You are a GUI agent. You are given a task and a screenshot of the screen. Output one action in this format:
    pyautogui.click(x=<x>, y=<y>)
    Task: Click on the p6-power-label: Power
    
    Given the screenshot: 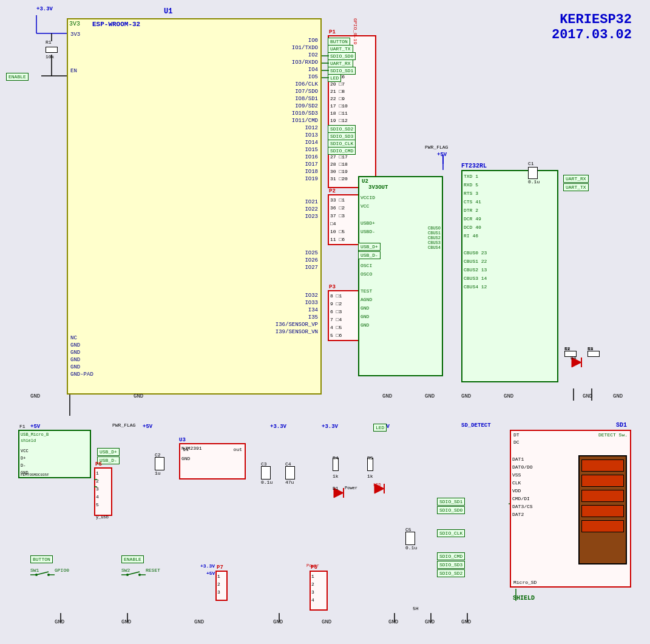 What is the action you would take?
    pyautogui.click(x=313, y=566)
    